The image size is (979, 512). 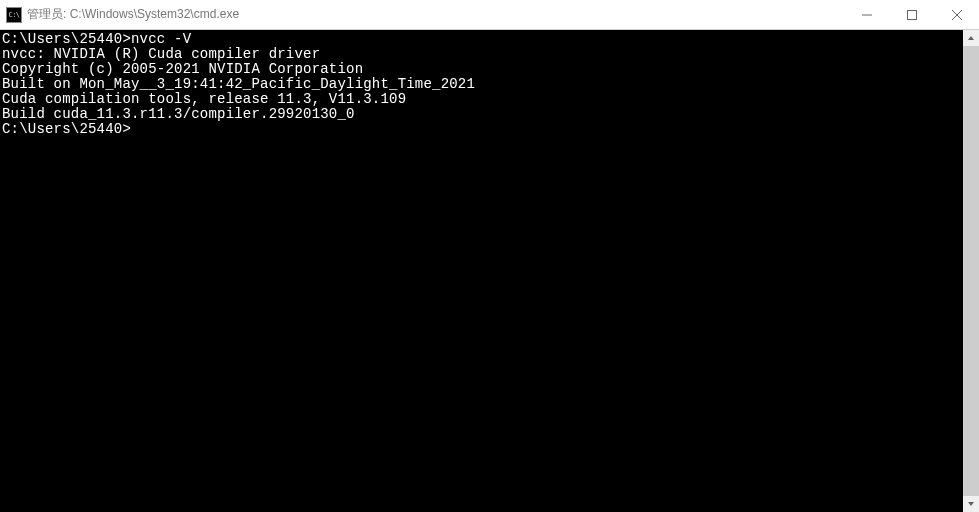 What do you see at coordinates (971, 271) in the screenshot?
I see `scrollbar-track` at bounding box center [971, 271].